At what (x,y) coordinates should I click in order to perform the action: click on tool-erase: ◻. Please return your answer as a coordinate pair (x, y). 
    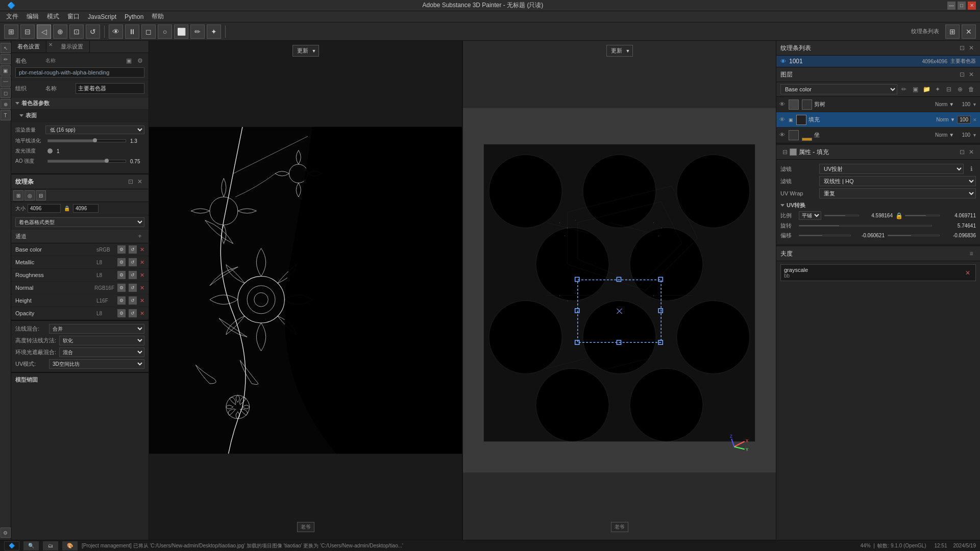
    Looking at the image, I should click on (6, 93).